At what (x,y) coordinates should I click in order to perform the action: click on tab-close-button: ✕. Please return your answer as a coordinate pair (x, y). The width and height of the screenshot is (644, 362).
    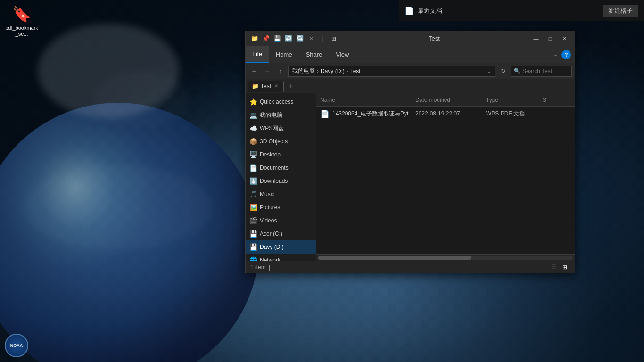
    Looking at the image, I should click on (276, 86).